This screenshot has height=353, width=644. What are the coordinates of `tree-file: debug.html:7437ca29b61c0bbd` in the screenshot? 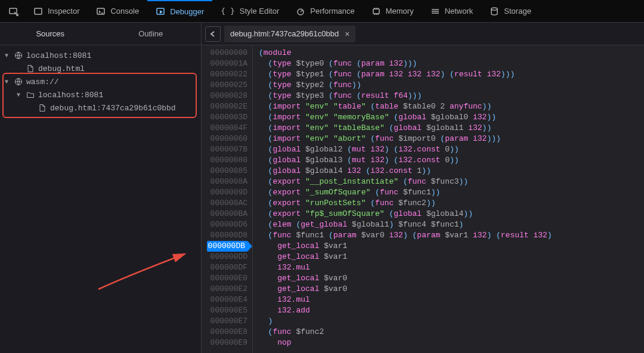 It's located at (100, 108).